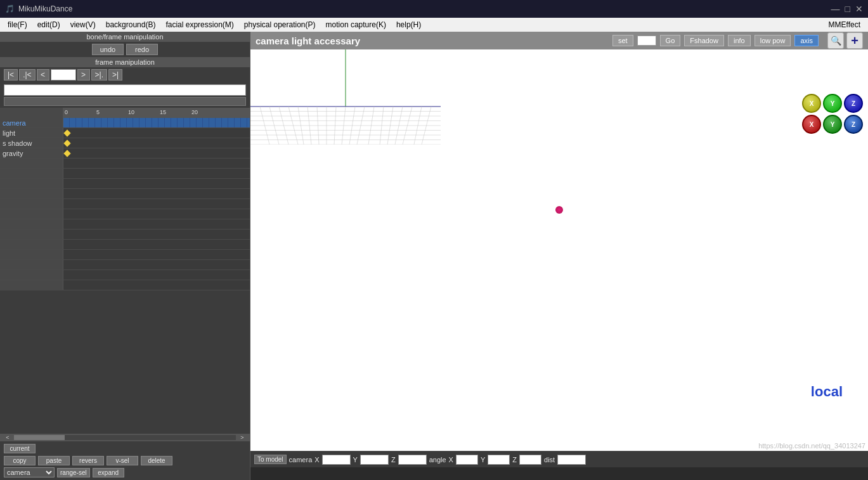 The image size is (868, 480). Describe the element at coordinates (125, 245) in the screenshot. I see `track-row-empty9` at that location.